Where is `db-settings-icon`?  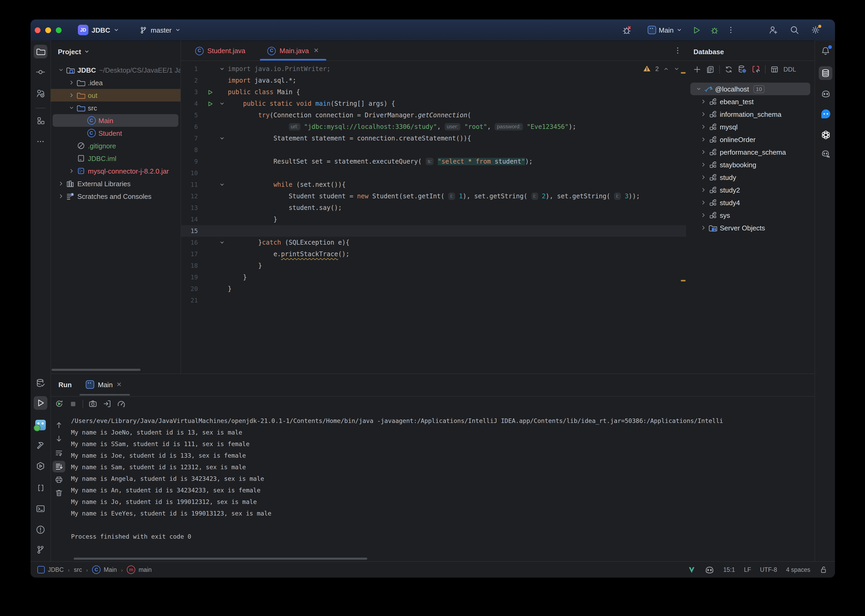 db-settings-icon is located at coordinates (742, 69).